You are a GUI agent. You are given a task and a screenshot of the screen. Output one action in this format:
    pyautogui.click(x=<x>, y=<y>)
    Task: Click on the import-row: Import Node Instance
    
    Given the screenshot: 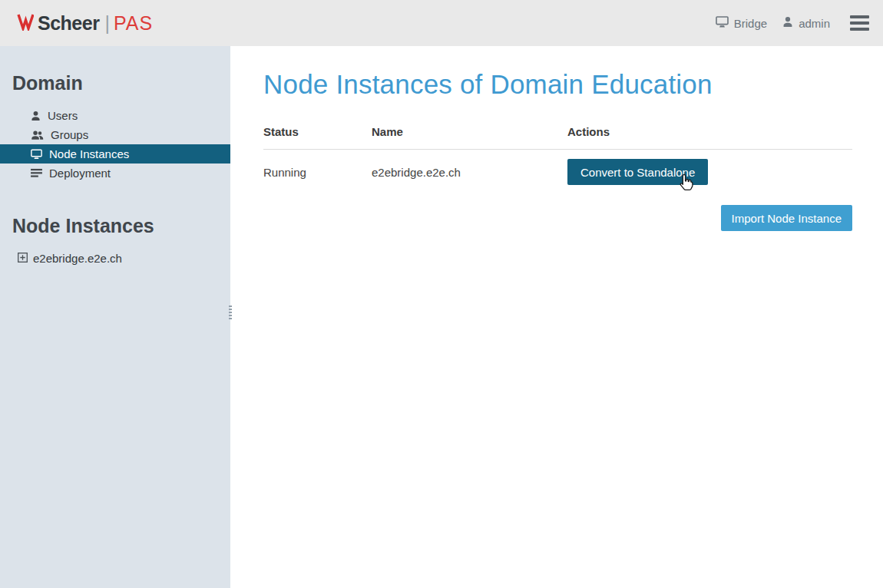 What is the action you would take?
    pyautogui.click(x=557, y=218)
    